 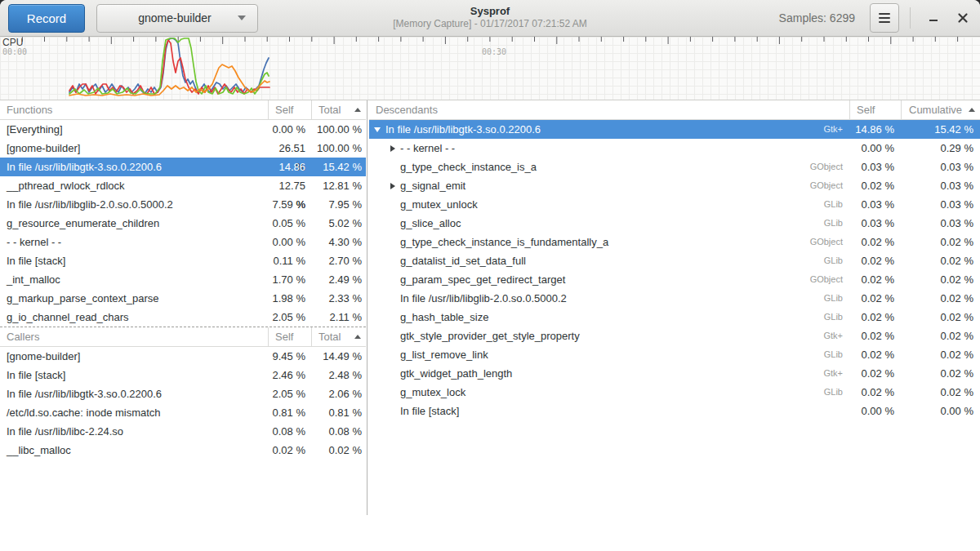 What do you see at coordinates (289, 167) in the screenshot?
I see `self-percent: 14.86 %` at bounding box center [289, 167].